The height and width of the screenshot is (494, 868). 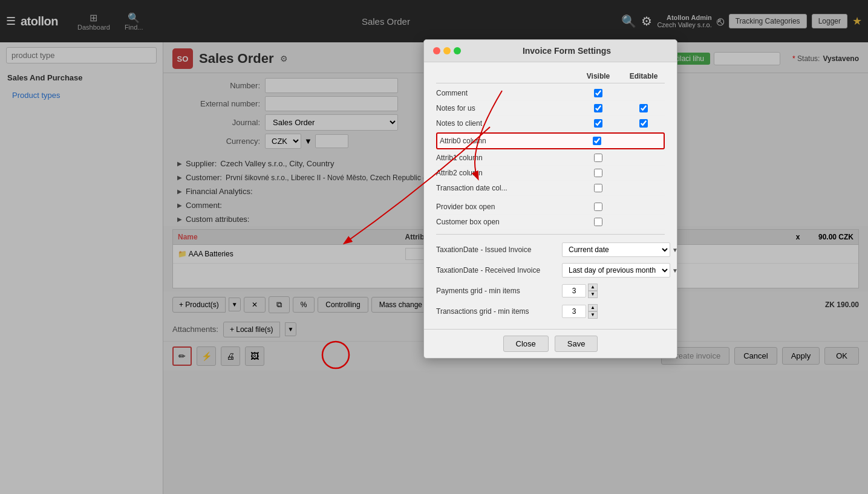 I want to click on modal-transactions-row: Transactions grid - min items 3 ▲ ▼, so click(x=550, y=311).